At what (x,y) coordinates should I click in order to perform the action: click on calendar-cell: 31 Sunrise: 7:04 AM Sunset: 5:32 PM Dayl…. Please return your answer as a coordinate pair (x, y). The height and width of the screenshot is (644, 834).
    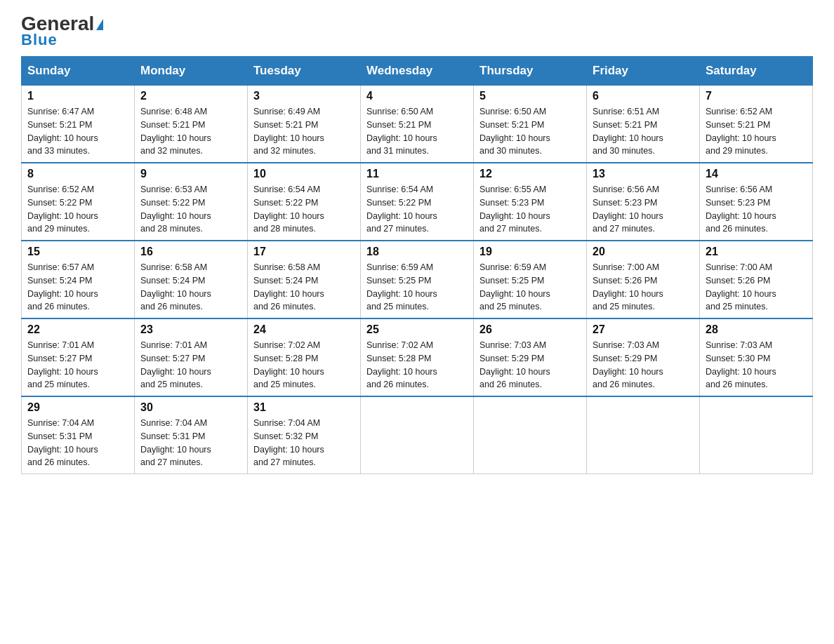
    Looking at the image, I should click on (305, 435).